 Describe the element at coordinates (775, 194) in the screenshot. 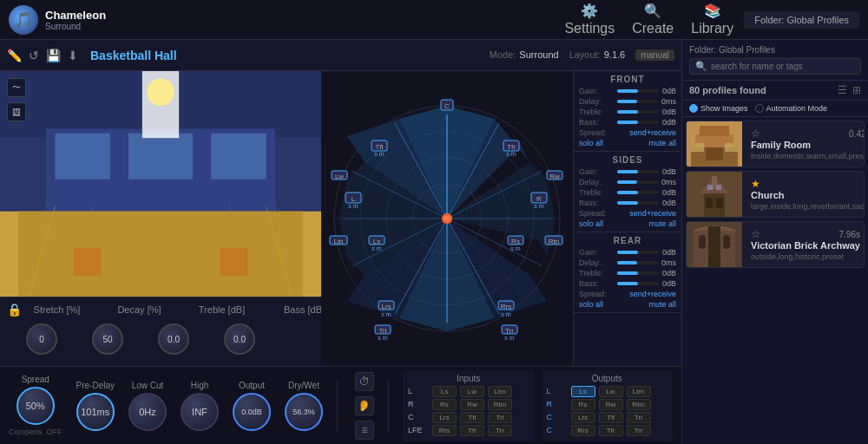

I see `profile-card-church: ★ 5.78s Church large,inside,long,reverbe…` at that location.